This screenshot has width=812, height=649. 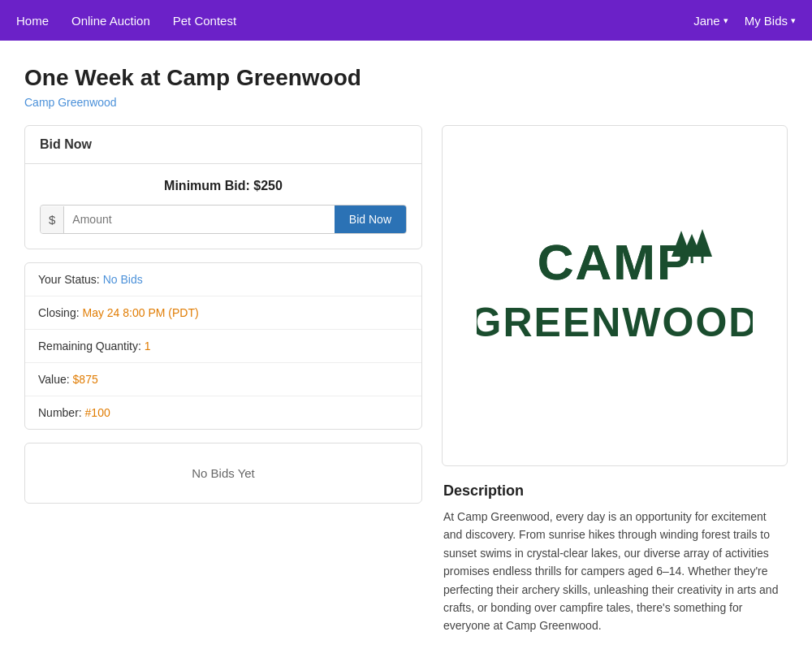 What do you see at coordinates (223, 219) in the screenshot?
I see `bid-input-row: $ Bid Now` at bounding box center [223, 219].